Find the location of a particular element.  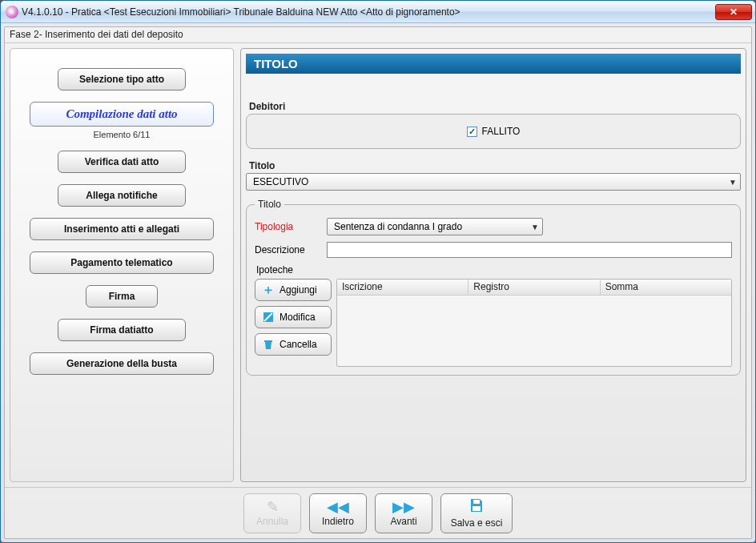

step-selezione-tipo-atto: Selezione tipo atto is located at coordinates (122, 79).